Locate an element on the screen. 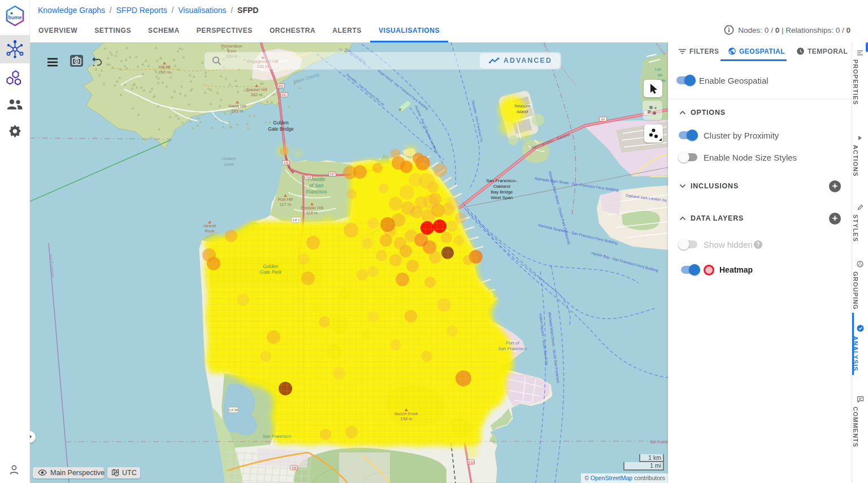 Image resolution: width=868 pixels, height=483 pixels. svg-text: 438 is located at coordinates (309, 178).